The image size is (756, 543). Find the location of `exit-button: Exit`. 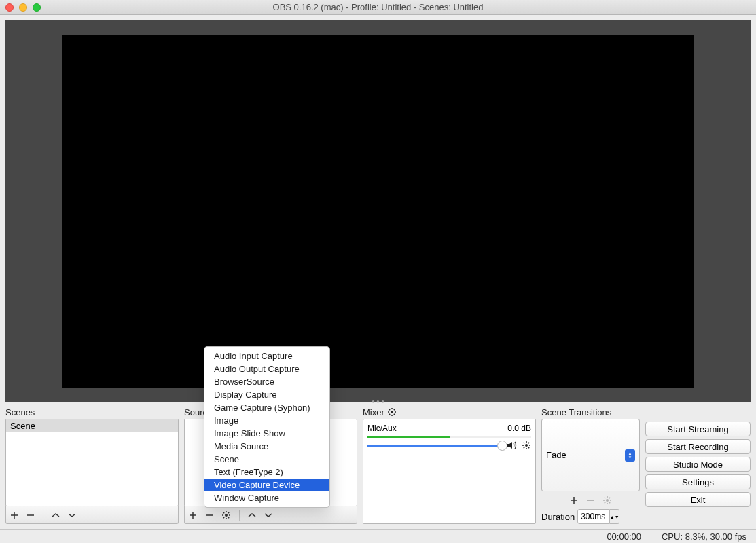

exit-button: Exit is located at coordinates (698, 500).